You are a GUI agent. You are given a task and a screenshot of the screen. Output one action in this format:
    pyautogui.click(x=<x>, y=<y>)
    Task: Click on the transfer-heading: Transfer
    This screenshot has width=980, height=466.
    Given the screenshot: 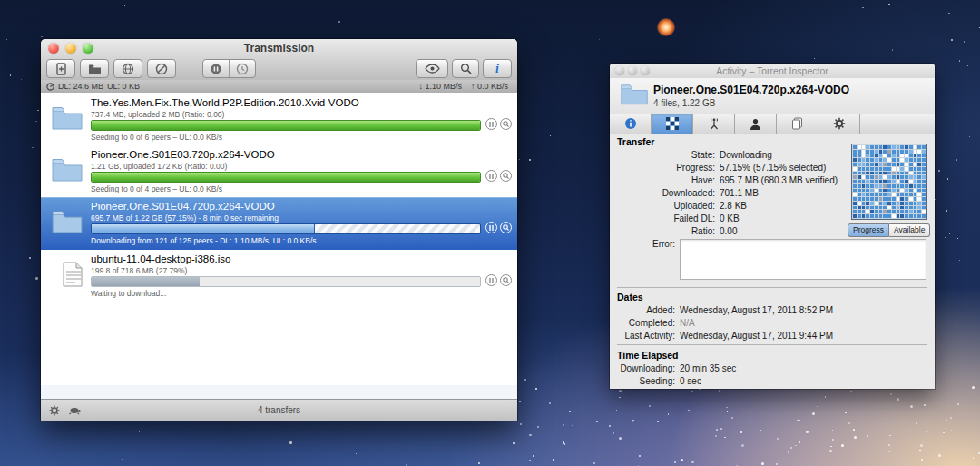 What is the action you would take?
    pyautogui.click(x=635, y=142)
    